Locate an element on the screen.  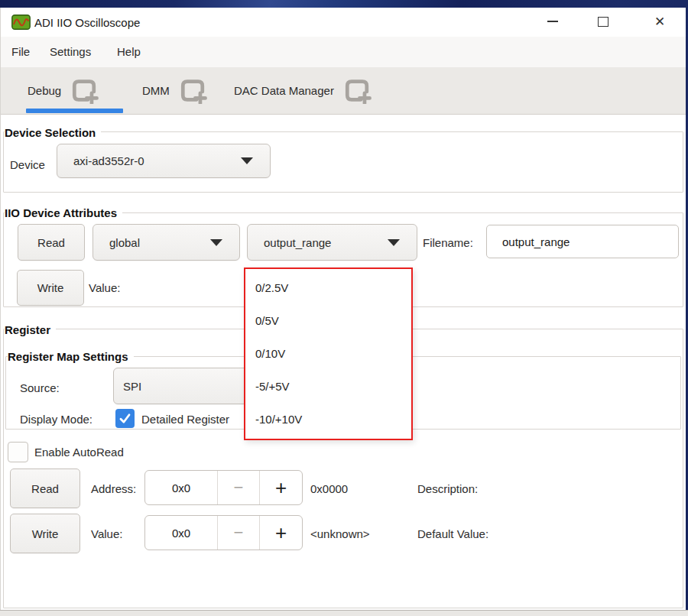
title-bar: ADI IIO Oscilloscope ✕ is located at coordinates (343, 22).